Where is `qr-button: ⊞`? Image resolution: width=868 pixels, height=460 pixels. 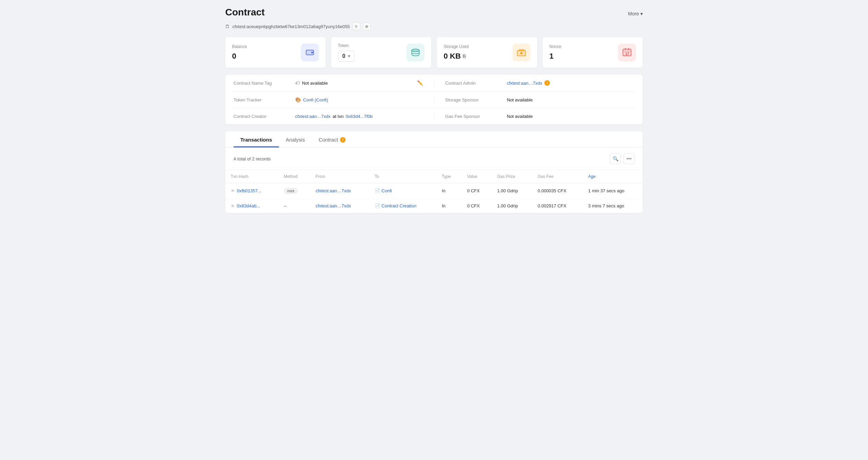 qr-button: ⊞ is located at coordinates (367, 26).